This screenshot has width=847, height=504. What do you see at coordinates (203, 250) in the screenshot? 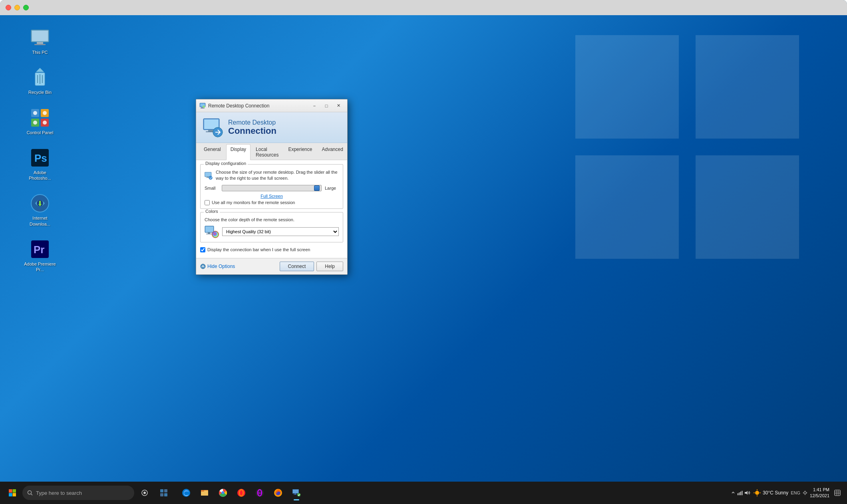
I see `connection-bar-checkbox` at bounding box center [203, 250].